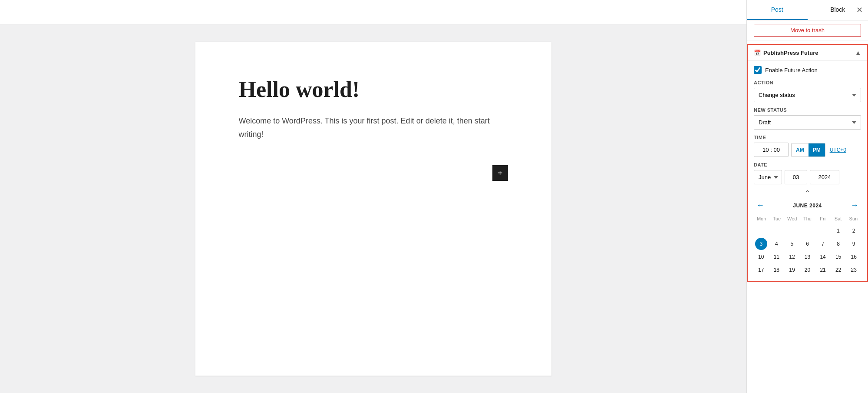  Describe the element at coordinates (373, 128) in the screenshot. I see `post-body: Welcome to WordPress. This is your first…` at that location.